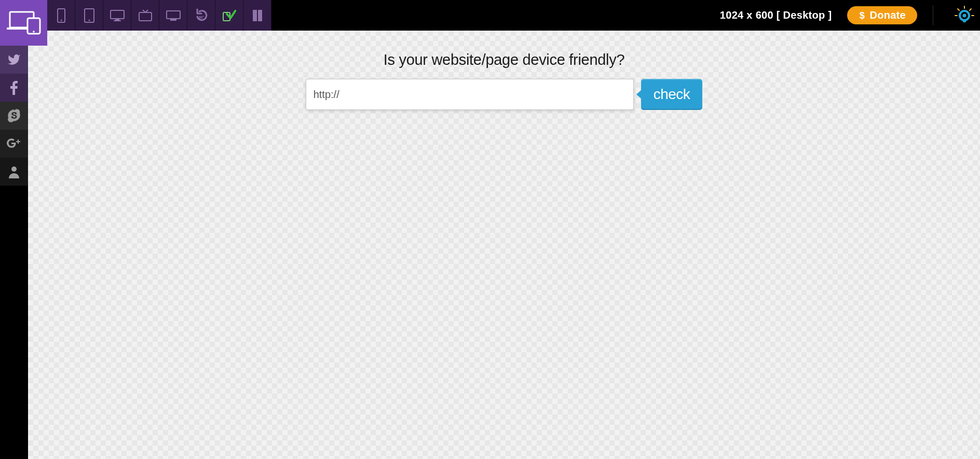  Describe the element at coordinates (24, 23) in the screenshot. I see `multi-device-icon` at that location.